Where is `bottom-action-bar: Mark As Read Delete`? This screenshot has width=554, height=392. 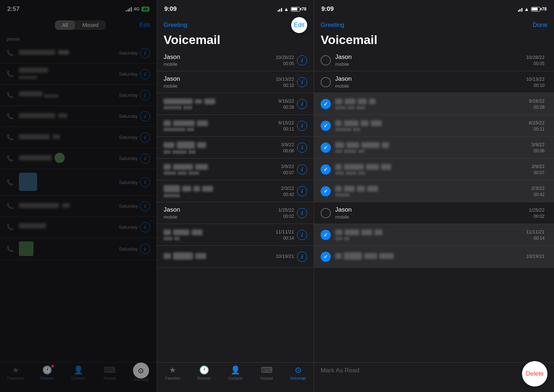 bottom-action-bar: Mark As Read Delete is located at coordinates (434, 377).